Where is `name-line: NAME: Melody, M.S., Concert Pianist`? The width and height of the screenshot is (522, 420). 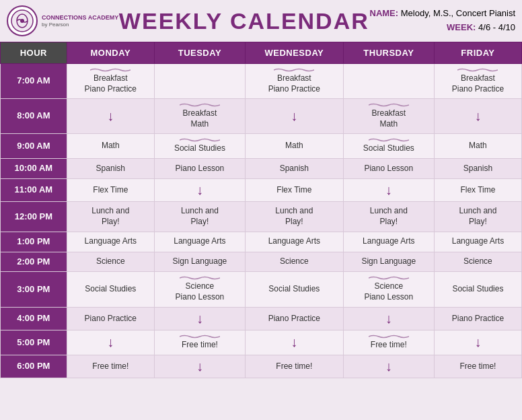
name-line: NAME: Melody, M.S., Concert Pianist is located at coordinates (443, 13).